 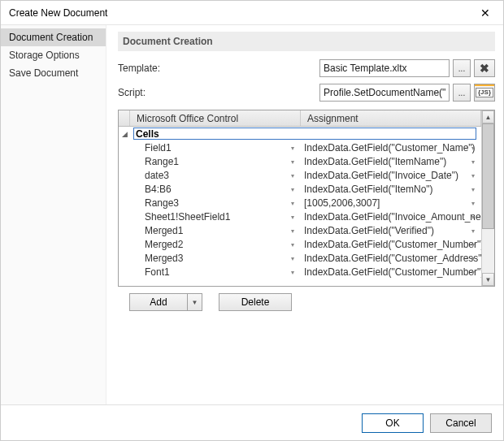 I want to click on close-button: ✕, so click(x=485, y=13).